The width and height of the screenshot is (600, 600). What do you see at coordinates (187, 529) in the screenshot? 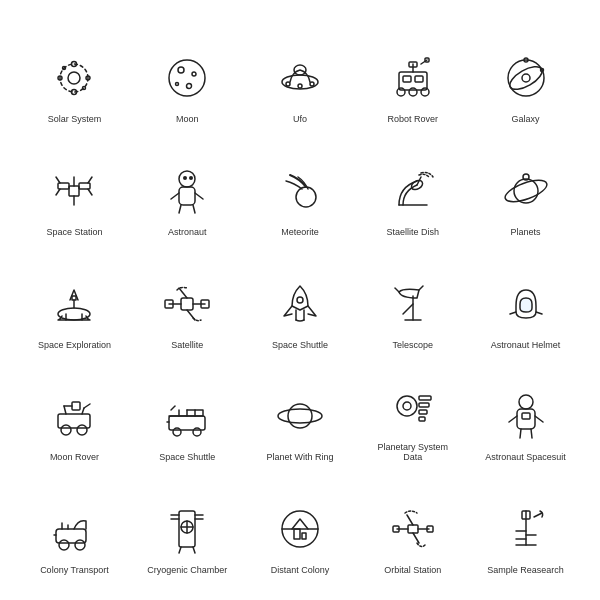
I see `cryogenic-chamber-icon` at bounding box center [187, 529].